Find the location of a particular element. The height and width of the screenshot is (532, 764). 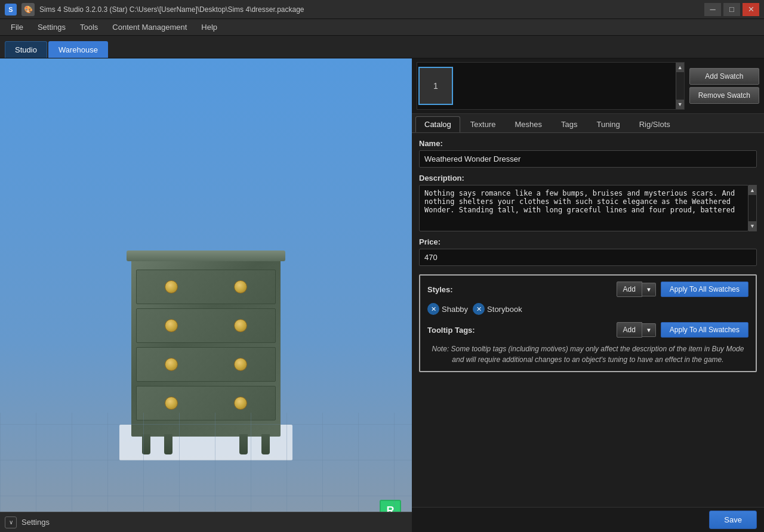

menu-file: File is located at coordinates (17, 27).